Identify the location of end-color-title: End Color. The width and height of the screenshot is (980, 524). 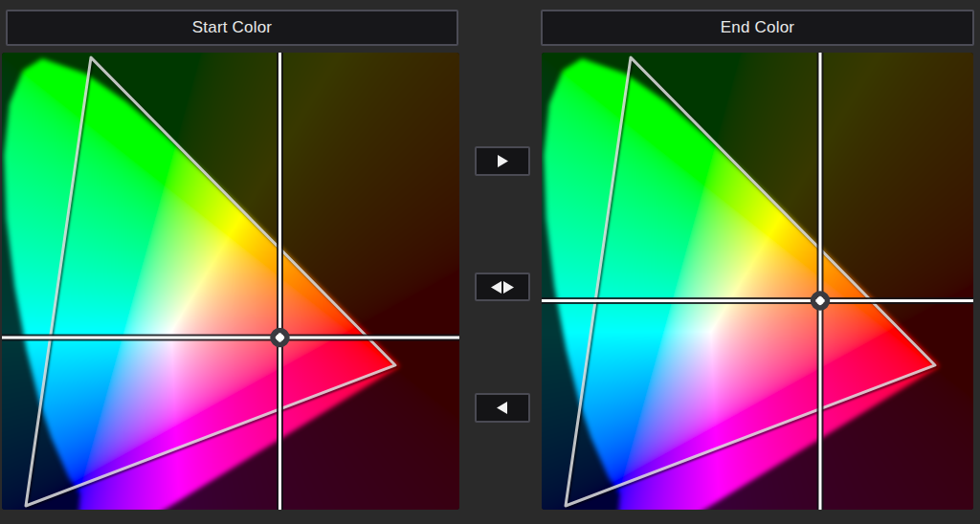
(758, 28).